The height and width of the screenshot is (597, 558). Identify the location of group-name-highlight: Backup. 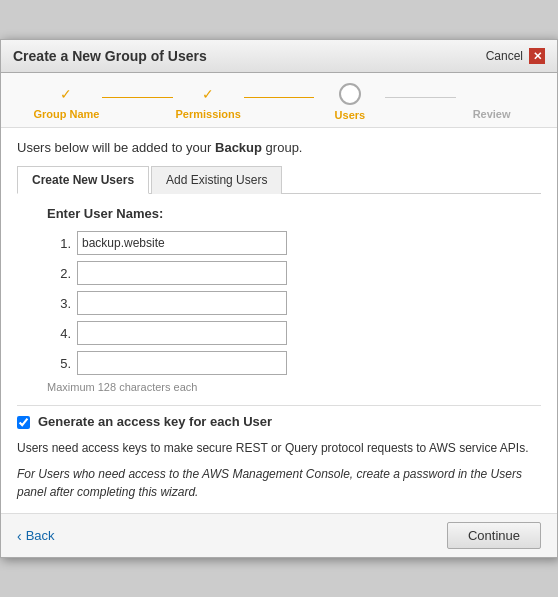
(238, 148).